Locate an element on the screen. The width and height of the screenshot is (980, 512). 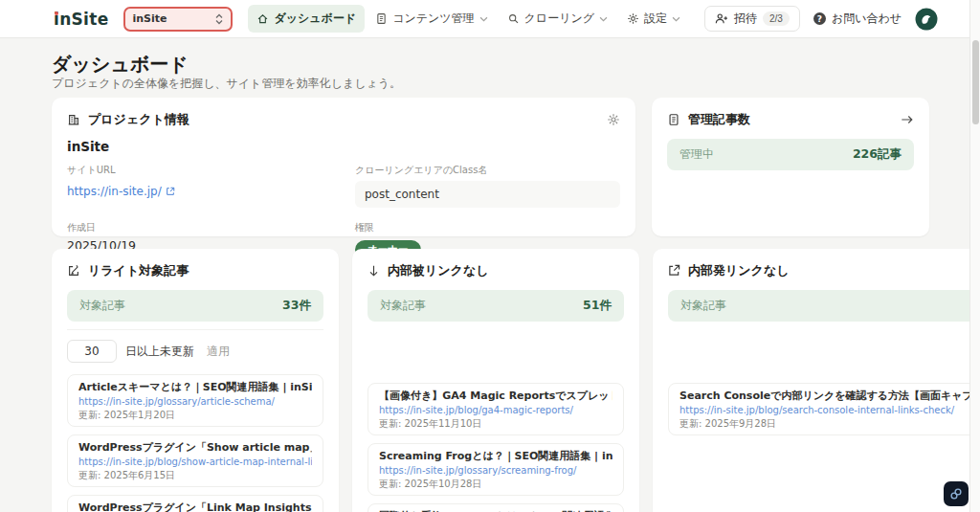
site-url-link: https://in-site.jp/ is located at coordinates (121, 191).